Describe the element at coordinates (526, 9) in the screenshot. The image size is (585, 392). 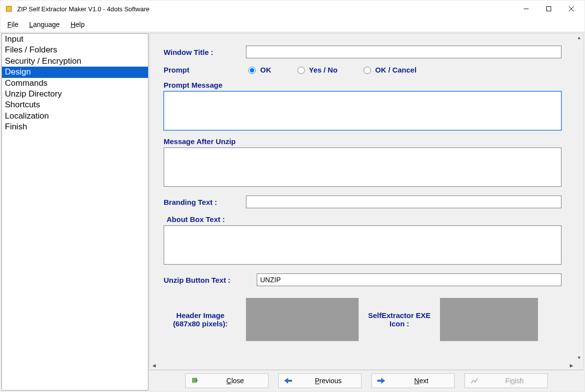
I see `minimize-button` at that location.